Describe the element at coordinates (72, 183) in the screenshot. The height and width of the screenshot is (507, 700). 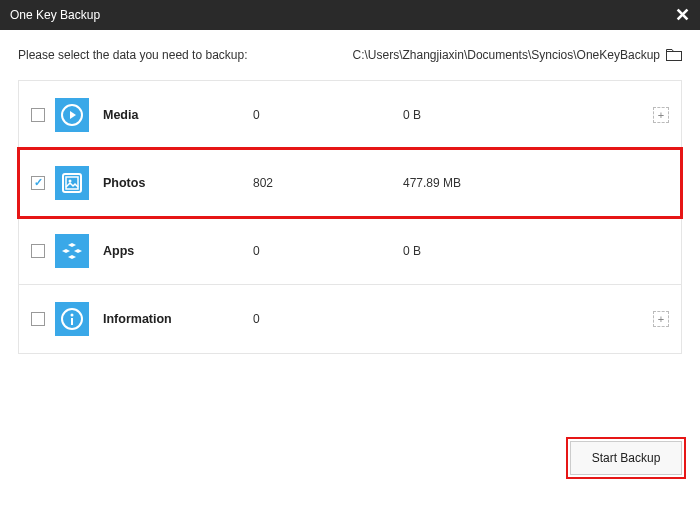
I see `image-icon` at that location.